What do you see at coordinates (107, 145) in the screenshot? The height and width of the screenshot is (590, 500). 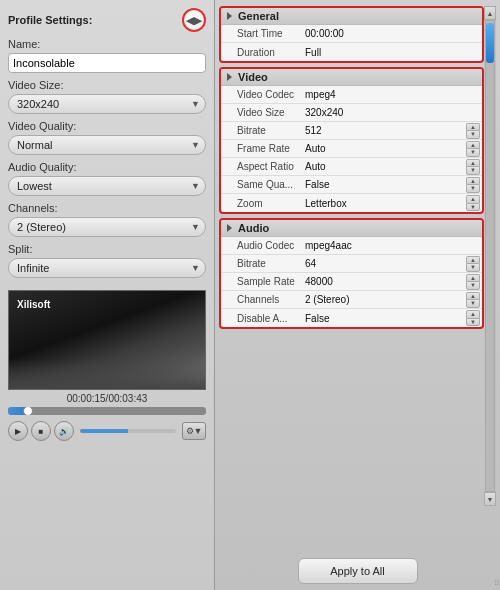 I see `video-quality-select: Normal` at bounding box center [107, 145].